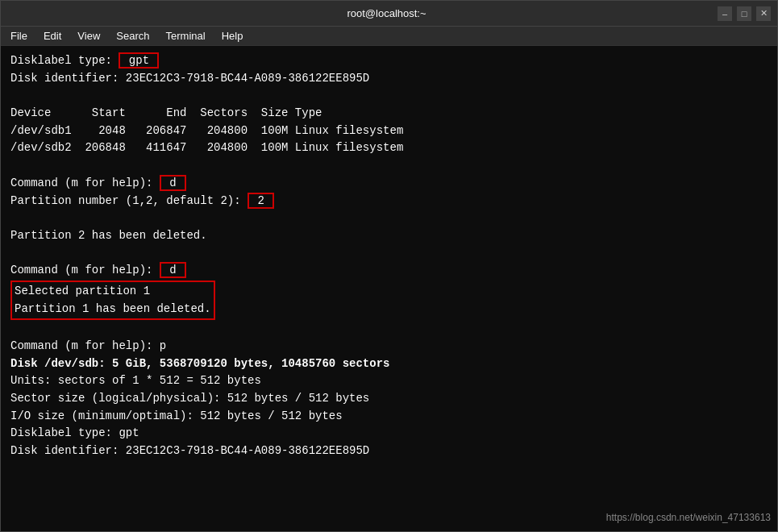 Image resolution: width=778 pixels, height=532 pixels. What do you see at coordinates (389, 79) in the screenshot?
I see `disk-identifier-line: Disk identifier: 23EC12C3-7918-BC44-A089…` at bounding box center [389, 79].